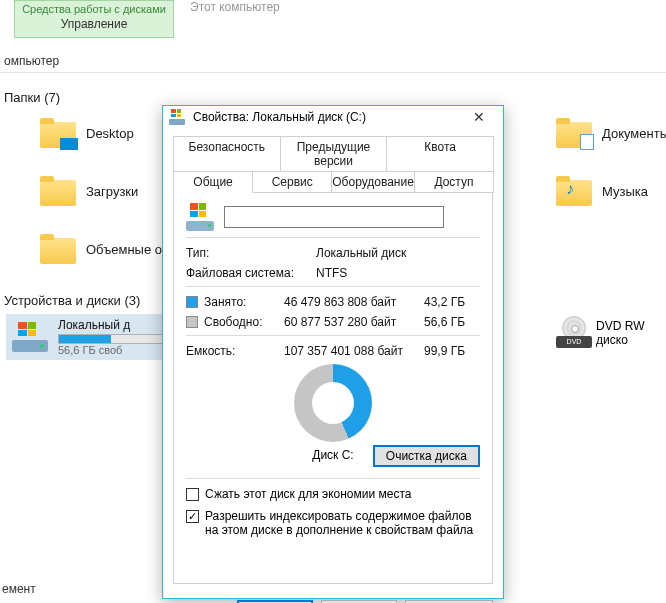 The image size is (666, 603). Describe the element at coordinates (112, 192) in the screenshot. I see `folder-label: Загрузки` at that location.